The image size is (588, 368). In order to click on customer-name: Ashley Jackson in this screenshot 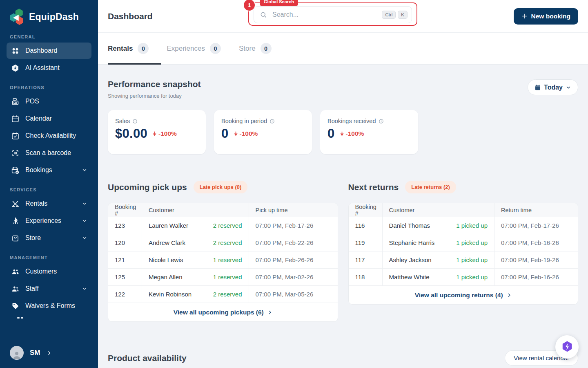, I will do `click(410, 260)`.